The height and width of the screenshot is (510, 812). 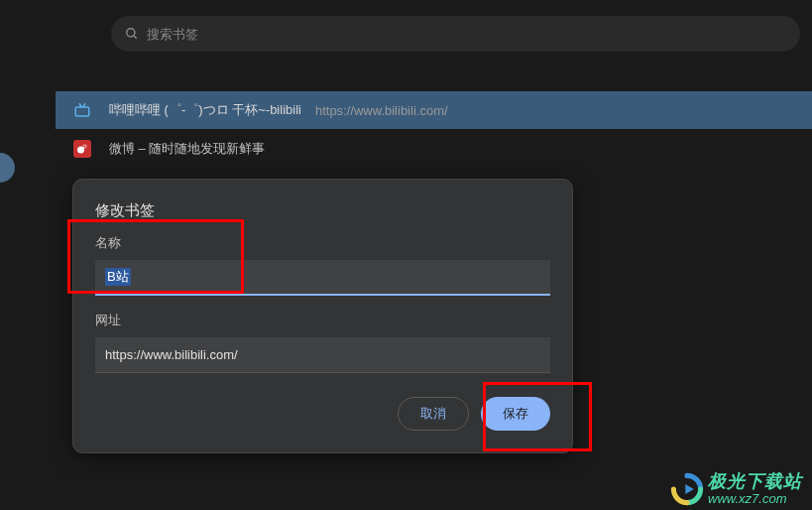 What do you see at coordinates (323, 210) in the screenshot?
I see `dialog-title: 修改书签` at bounding box center [323, 210].